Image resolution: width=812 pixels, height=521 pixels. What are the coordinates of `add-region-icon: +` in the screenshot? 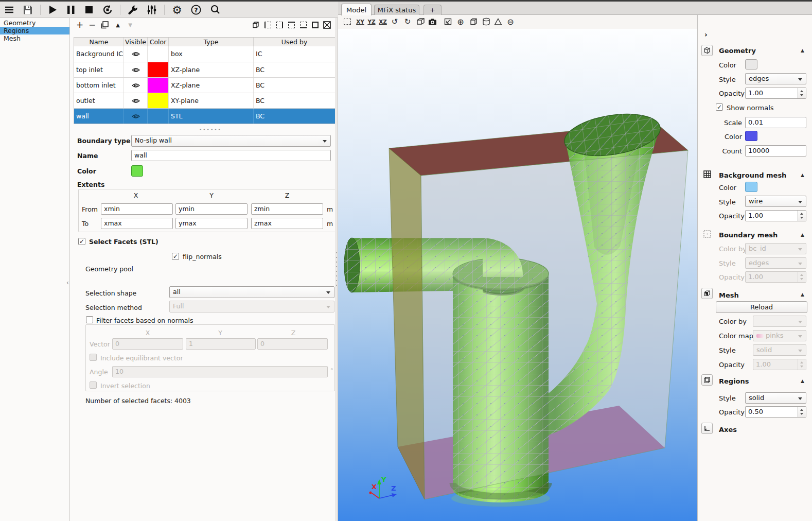 It's located at (80, 25).